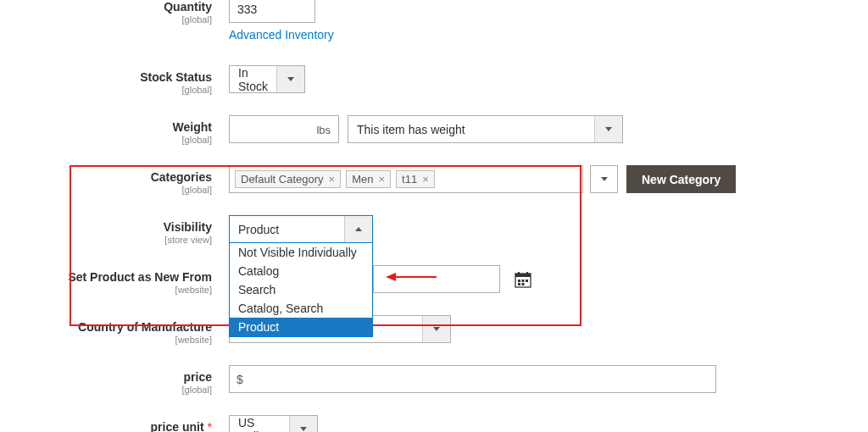 This screenshot has height=432, width=868. I want to click on country-toggle, so click(436, 329).